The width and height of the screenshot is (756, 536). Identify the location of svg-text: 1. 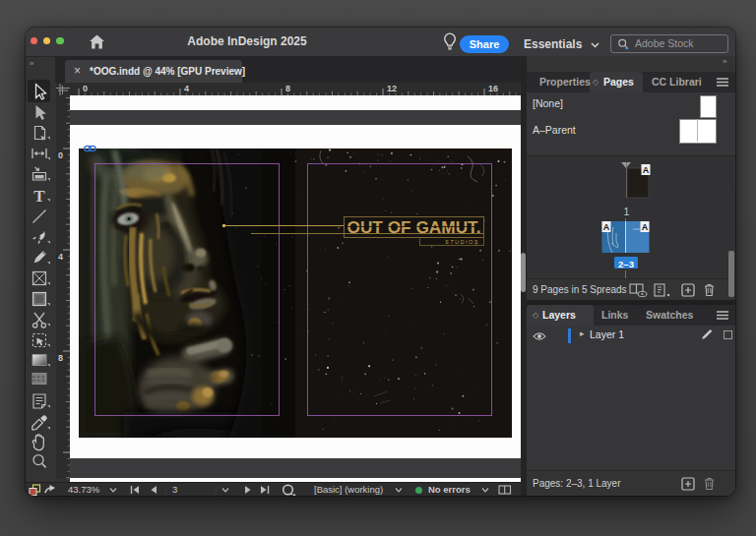
(627, 211).